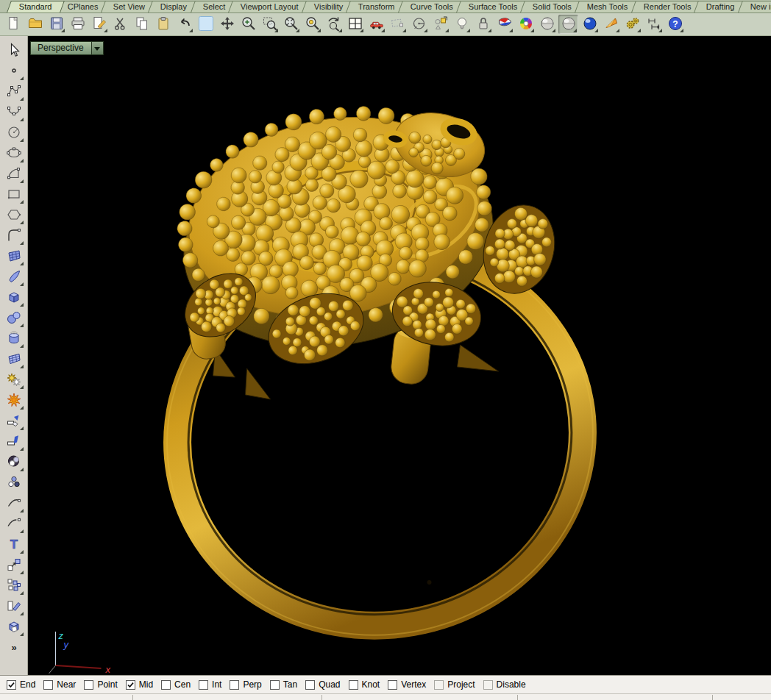 This screenshot has height=700, width=771. Describe the element at coordinates (13, 339) in the screenshot. I see `cylinder-tool` at that location.